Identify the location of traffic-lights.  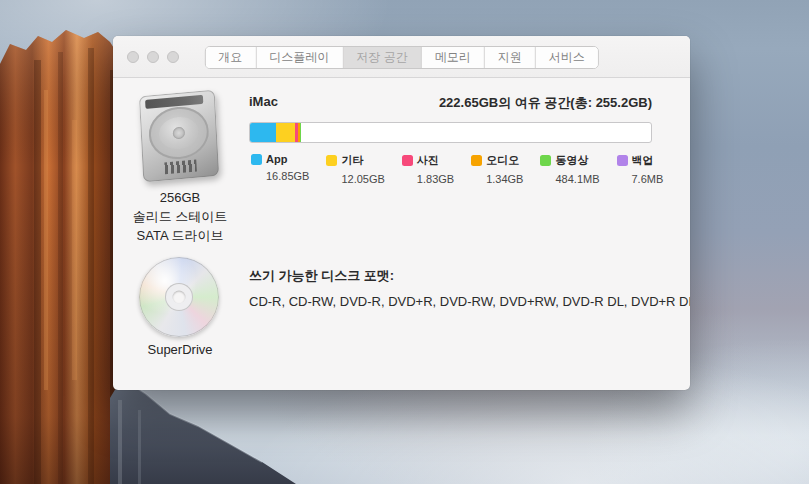
(153, 57).